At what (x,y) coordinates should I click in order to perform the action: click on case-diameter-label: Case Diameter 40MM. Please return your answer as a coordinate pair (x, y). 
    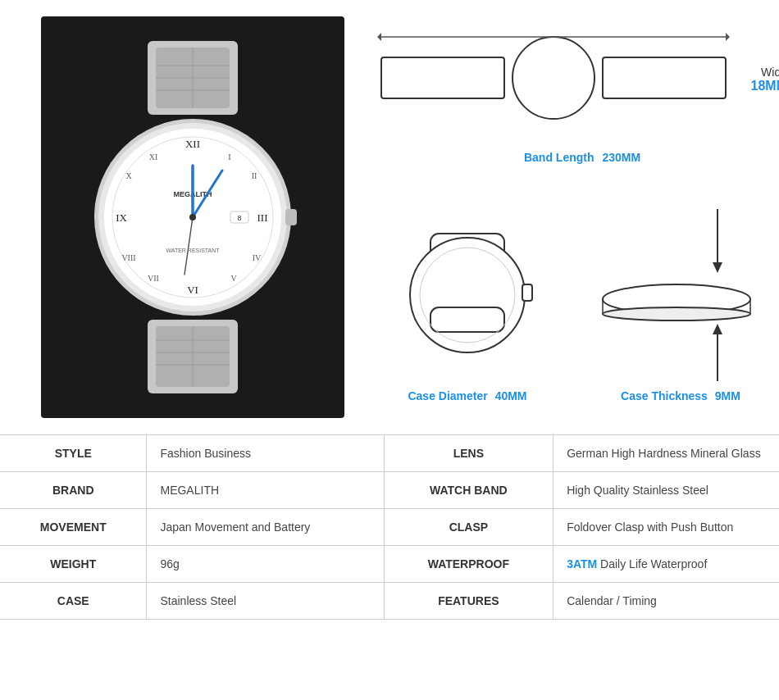
    Looking at the image, I should click on (467, 396).